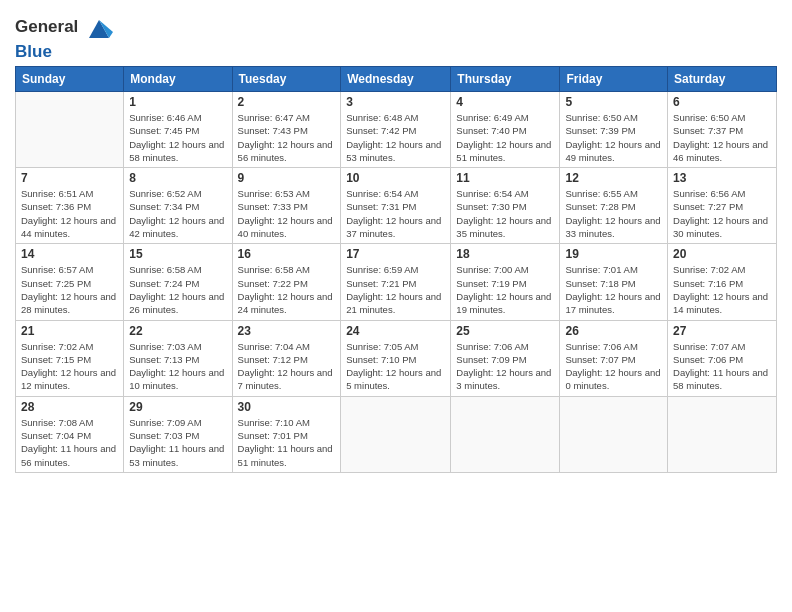  Describe the element at coordinates (70, 178) in the screenshot. I see `day-number: 7` at that location.